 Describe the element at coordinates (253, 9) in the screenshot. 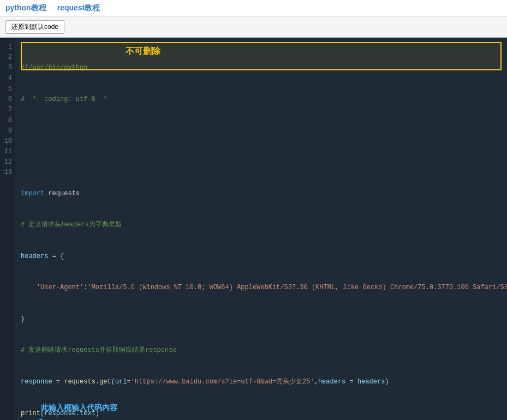

I see `top-nav: python教程 request教程` at that location.